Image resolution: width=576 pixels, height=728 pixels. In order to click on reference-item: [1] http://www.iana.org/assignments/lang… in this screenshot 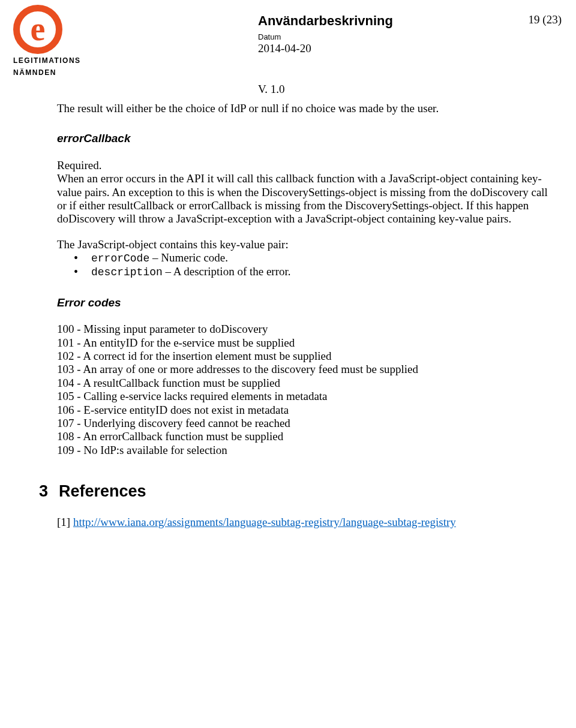, I will do `click(305, 522)`.